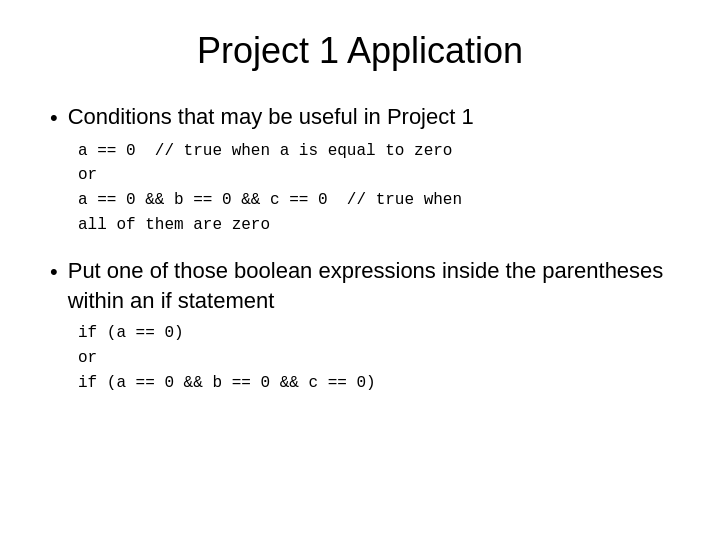 Image resolution: width=720 pixels, height=540 pixels. What do you see at coordinates (374, 200) in the screenshot?
I see `code-line-1-2: a == 0 && b == 0 && c == 0 // true when` at bounding box center [374, 200].